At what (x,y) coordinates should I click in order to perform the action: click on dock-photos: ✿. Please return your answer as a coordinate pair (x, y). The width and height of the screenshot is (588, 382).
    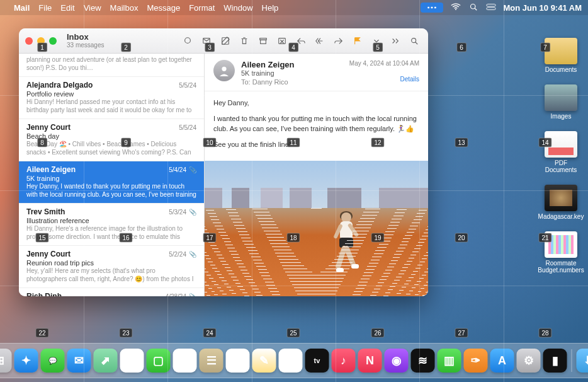
    Looking at the image, I should click on (132, 361).